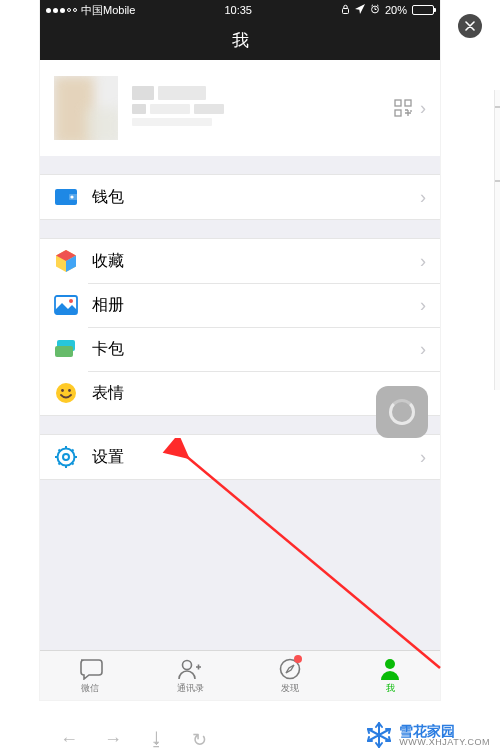  What do you see at coordinates (390, 669) in the screenshot?
I see `person-icon` at bounding box center [390, 669].